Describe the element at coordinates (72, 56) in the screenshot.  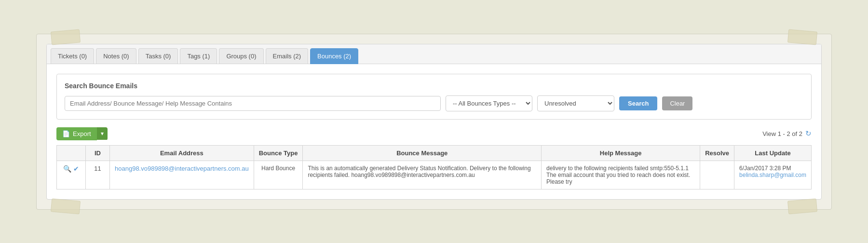
I see `tab-tickets: Tickets (0)` at that location.